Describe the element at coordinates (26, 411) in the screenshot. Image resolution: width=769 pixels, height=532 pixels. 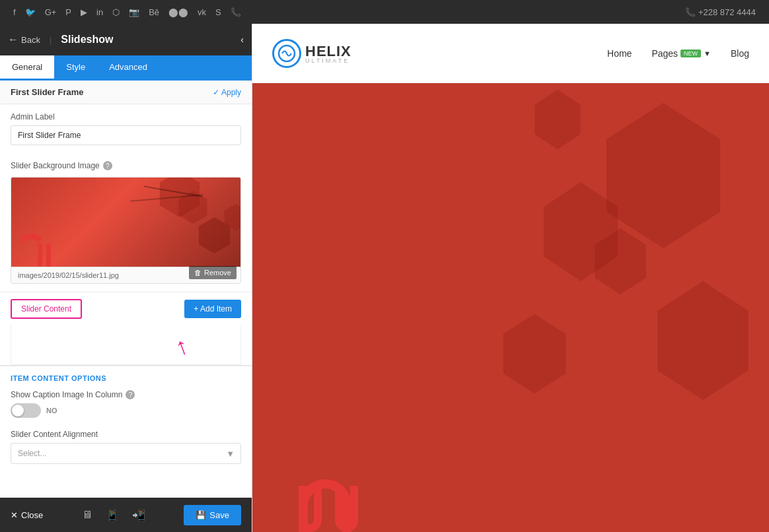
I see `show-caption-toggle` at that location.